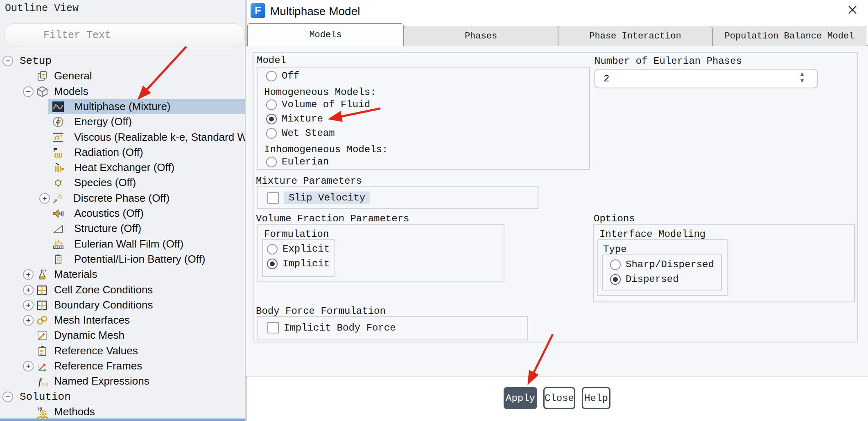  Describe the element at coordinates (45, 384) in the screenshot. I see `svg-text: (x)` at that location.